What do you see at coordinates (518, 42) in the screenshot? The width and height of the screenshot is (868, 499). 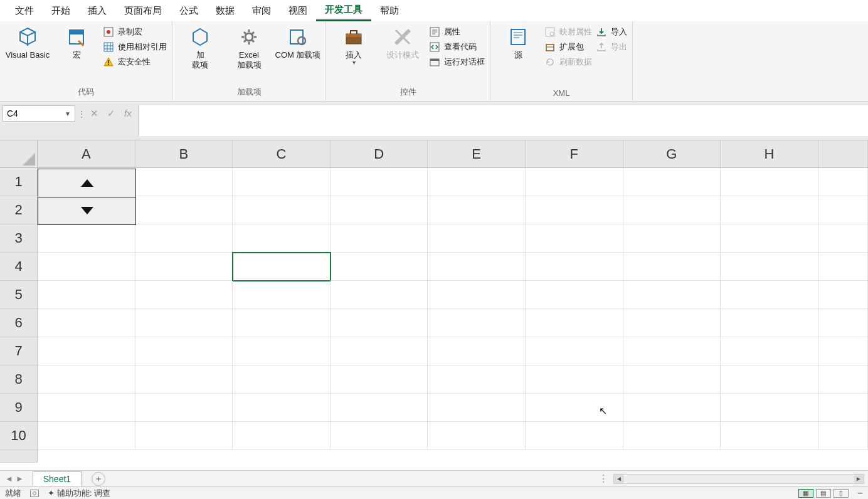 I see `xml-source-button: 源` at bounding box center [518, 42].